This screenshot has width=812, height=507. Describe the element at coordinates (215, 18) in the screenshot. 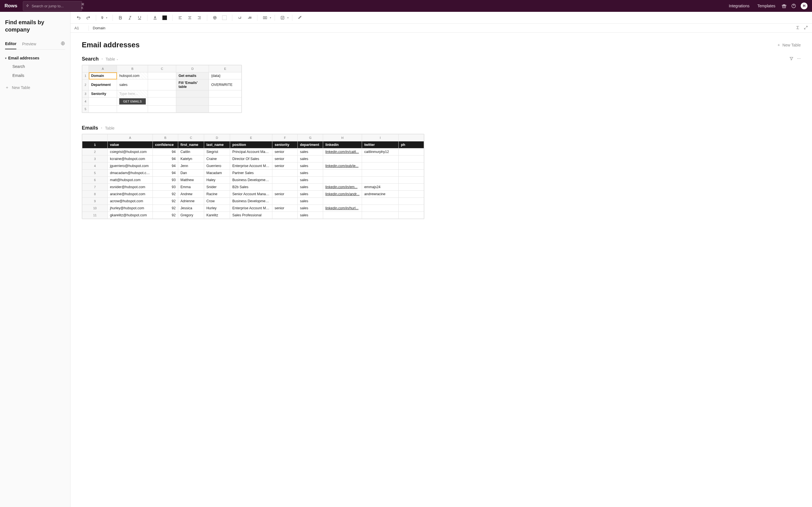

I see `color-wheel-button` at that location.